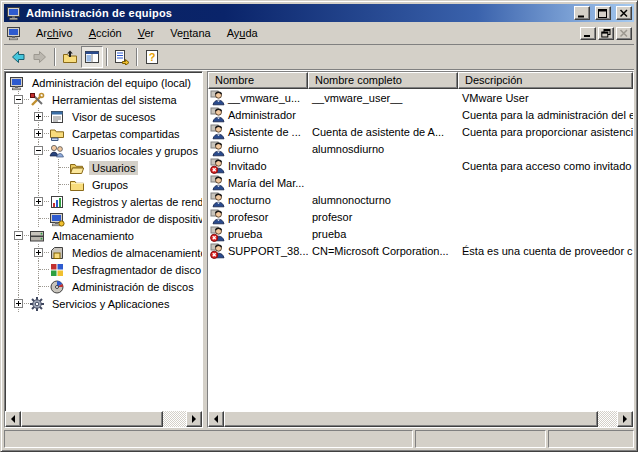  Describe the element at coordinates (603, 13) in the screenshot. I see `maximize-button` at that location.